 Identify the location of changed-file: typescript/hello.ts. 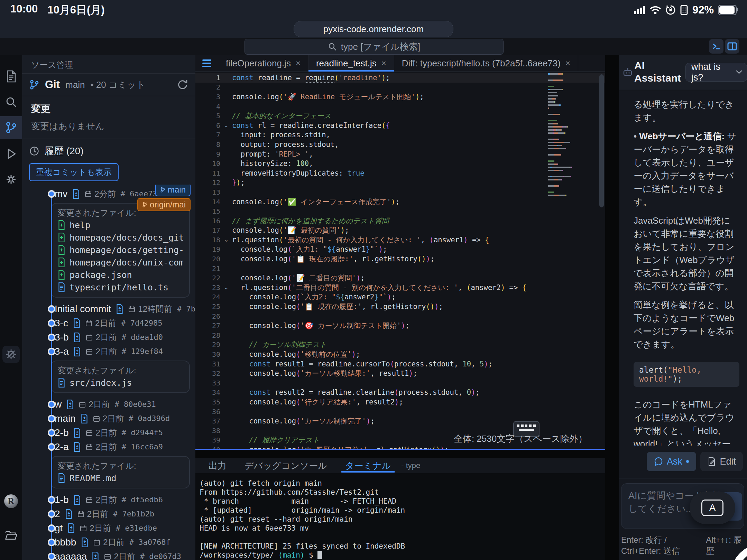
(120, 287).